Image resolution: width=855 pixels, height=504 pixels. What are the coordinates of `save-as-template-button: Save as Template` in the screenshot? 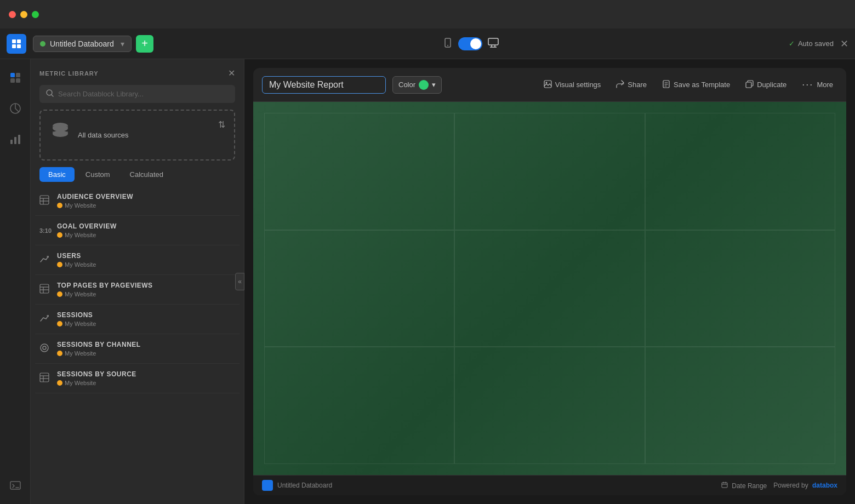 It's located at (696, 85).